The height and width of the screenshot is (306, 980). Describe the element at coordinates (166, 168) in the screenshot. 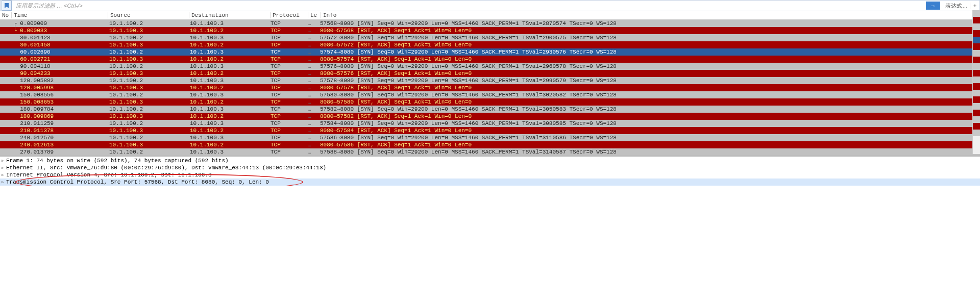

I see `detail-eth-text: Ethernet II, Src: Vmware_76:d9:80 (00:0c…` at that location.